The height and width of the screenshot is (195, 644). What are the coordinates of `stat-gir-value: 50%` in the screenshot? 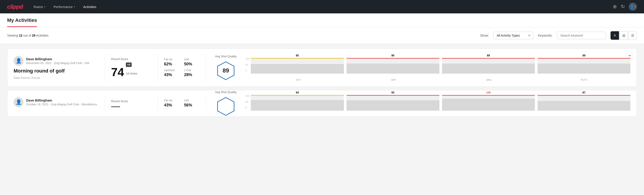 It's located at (192, 64).